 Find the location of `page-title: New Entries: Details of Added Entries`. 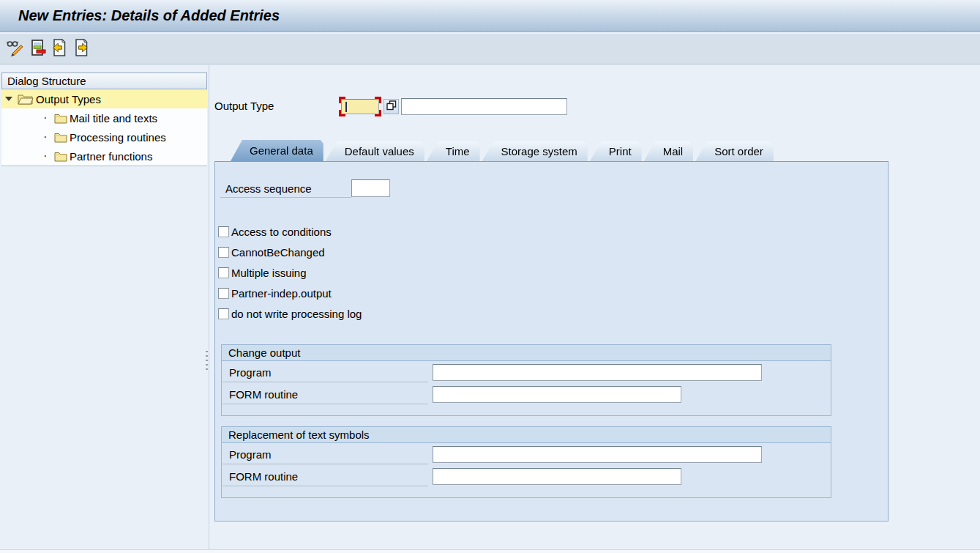

page-title: New Entries: Details of Added Entries is located at coordinates (490, 15).